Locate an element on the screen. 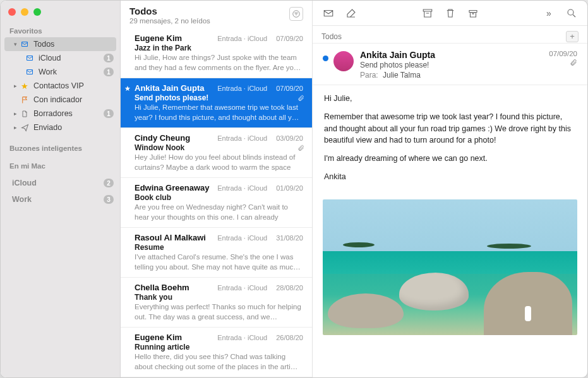 The image size is (588, 378). body-paragraph: Ankita is located at coordinates (450, 177).